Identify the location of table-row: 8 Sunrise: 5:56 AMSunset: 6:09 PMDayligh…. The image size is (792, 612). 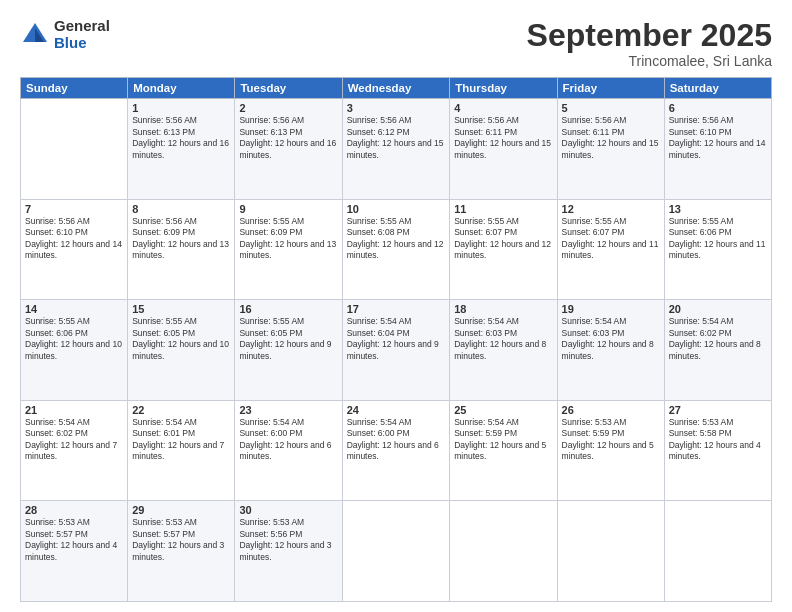
(182, 250).